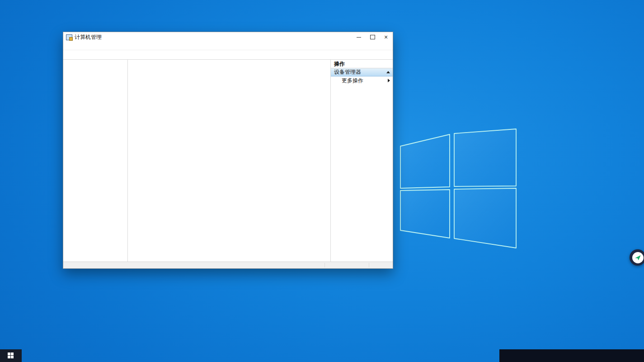  I want to click on close-button: ×, so click(386, 37).